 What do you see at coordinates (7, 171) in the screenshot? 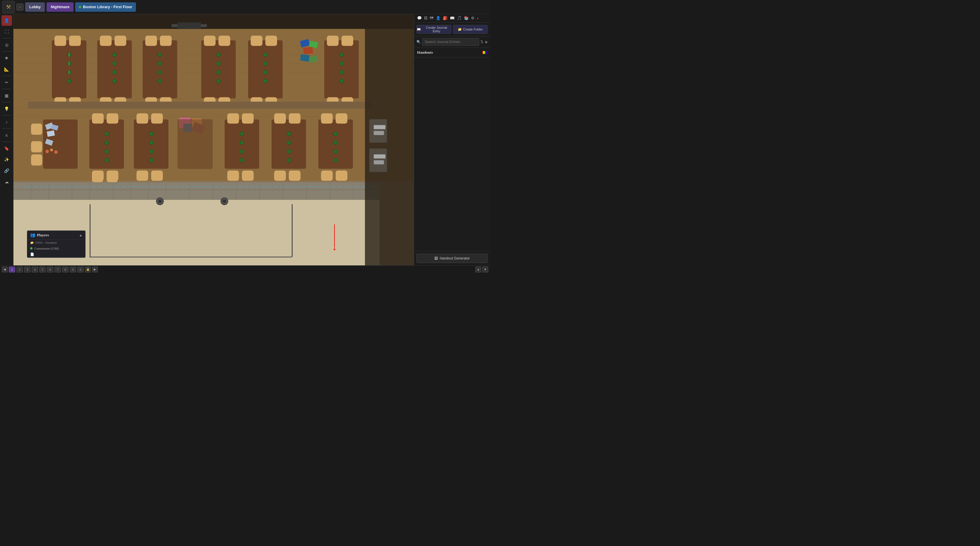
I see `tool-chain: 🔗` at bounding box center [7, 171].